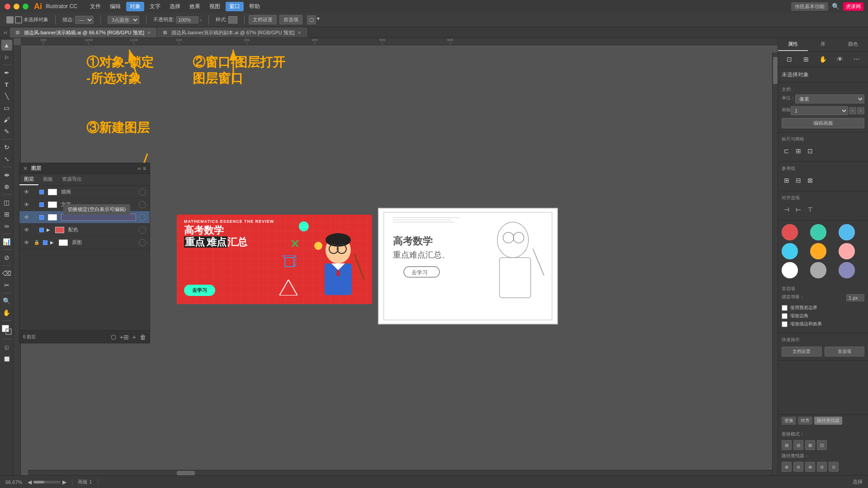  I want to click on chart-tool: 📊, so click(7, 242).